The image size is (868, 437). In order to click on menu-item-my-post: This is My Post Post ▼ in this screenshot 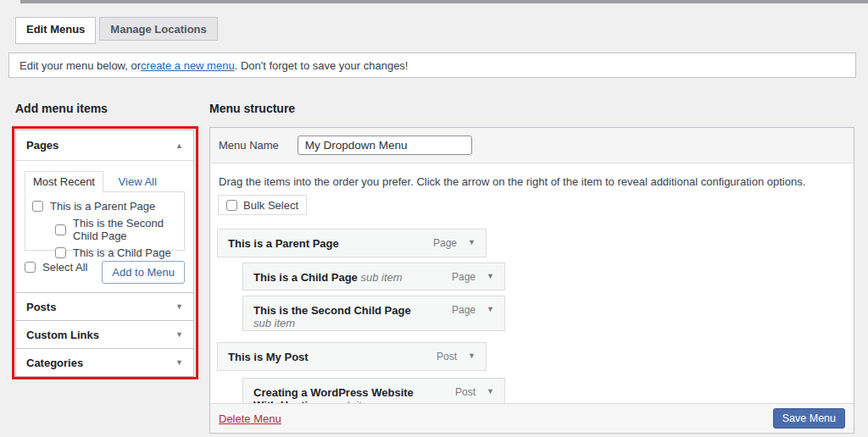, I will do `click(352, 357)`.